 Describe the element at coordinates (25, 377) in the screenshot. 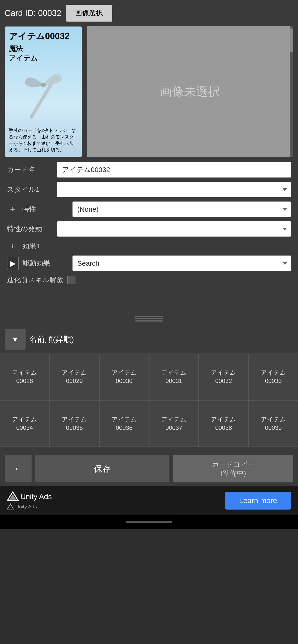

I see `grid-item-00028: アイテム00028` at that location.